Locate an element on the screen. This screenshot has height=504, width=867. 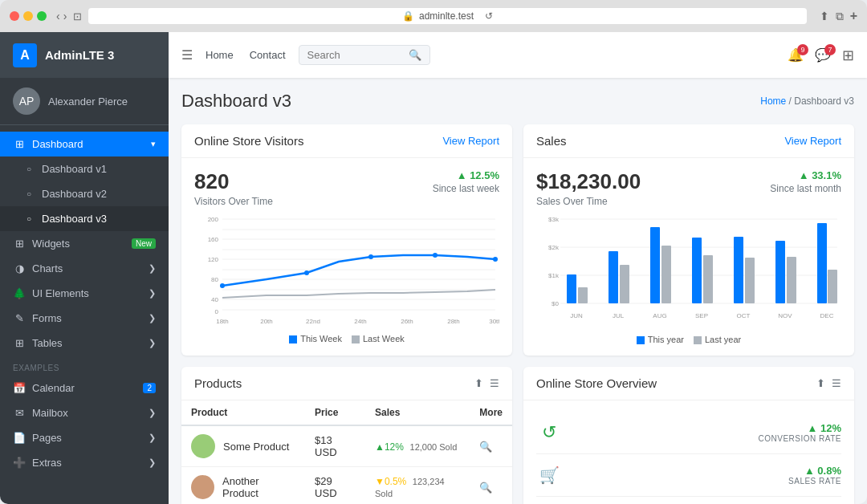
sales-card-title: Sales is located at coordinates (552, 141).